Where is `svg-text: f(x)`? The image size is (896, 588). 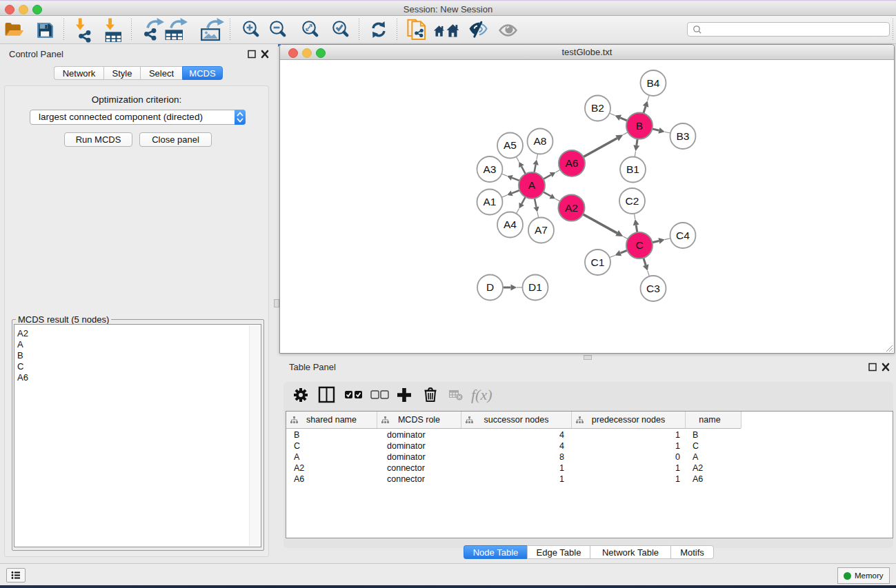 svg-text: f(x) is located at coordinates (481, 394).